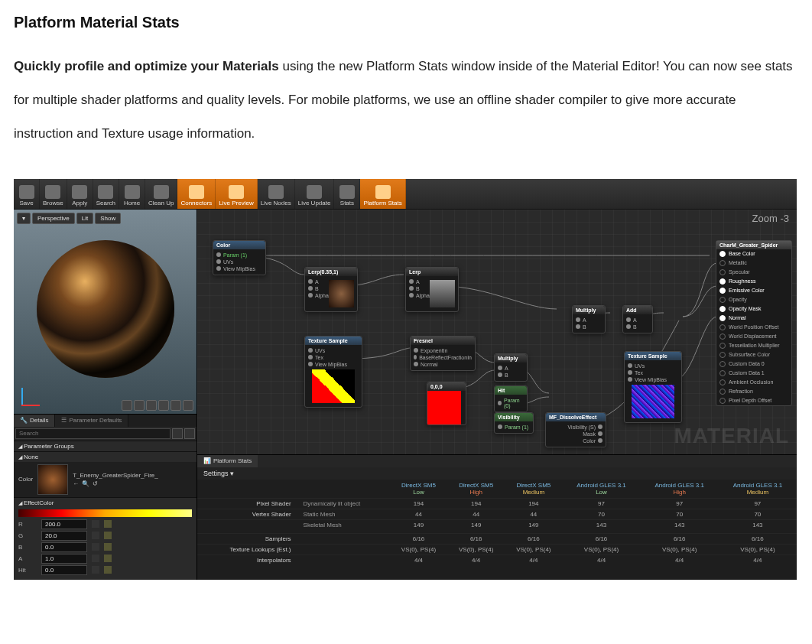  I want to click on toolbar-stats: Stats, so click(347, 194).